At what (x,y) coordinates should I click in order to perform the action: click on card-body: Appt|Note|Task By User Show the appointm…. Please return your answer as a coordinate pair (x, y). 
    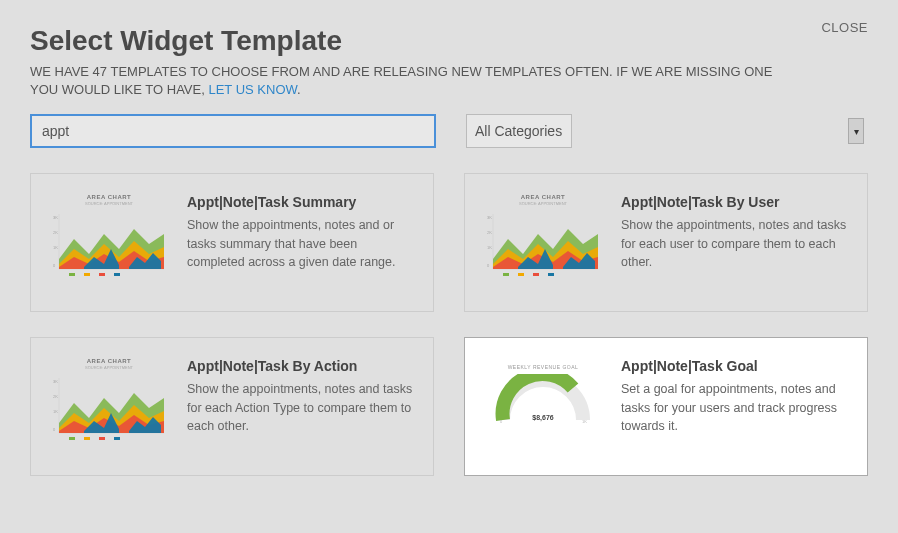
    Looking at the image, I should click on (735, 238).